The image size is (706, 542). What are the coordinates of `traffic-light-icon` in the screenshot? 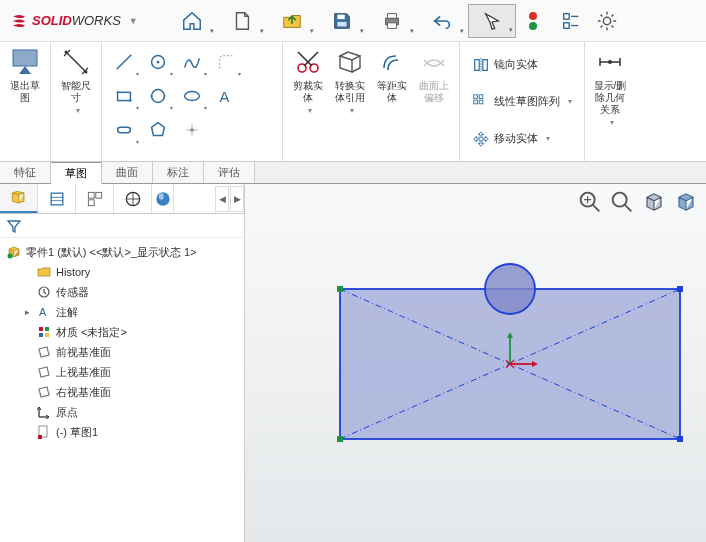 It's located at (535, 21).